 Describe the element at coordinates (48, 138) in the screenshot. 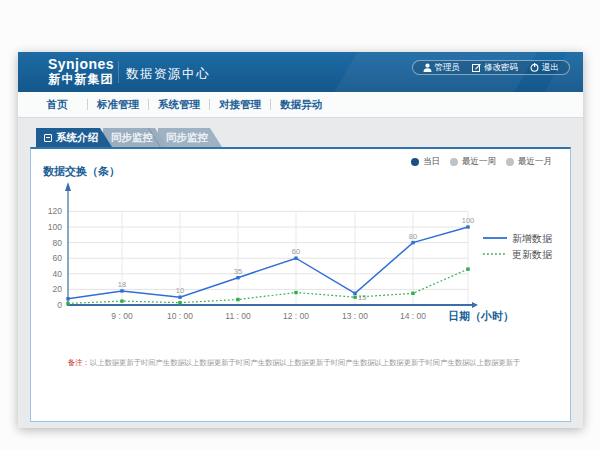

I see `tab-doc-icon` at that location.